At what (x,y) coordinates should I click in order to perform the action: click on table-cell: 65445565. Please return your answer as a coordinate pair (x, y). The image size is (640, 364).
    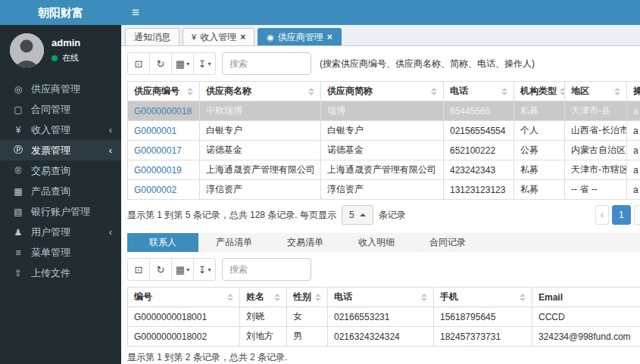
    Looking at the image, I should click on (479, 111).